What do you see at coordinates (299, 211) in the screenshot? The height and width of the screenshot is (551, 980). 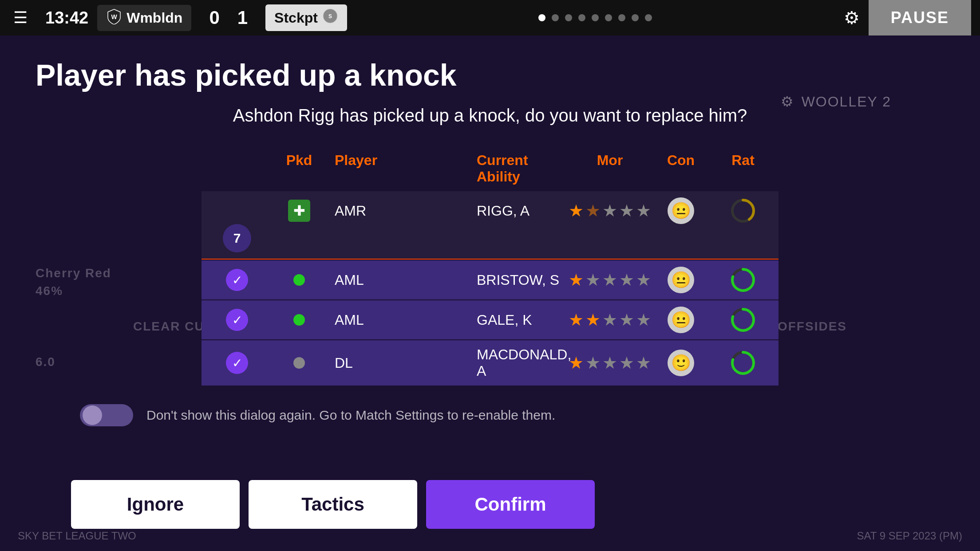 I see `injured-icon: ✚` at bounding box center [299, 211].